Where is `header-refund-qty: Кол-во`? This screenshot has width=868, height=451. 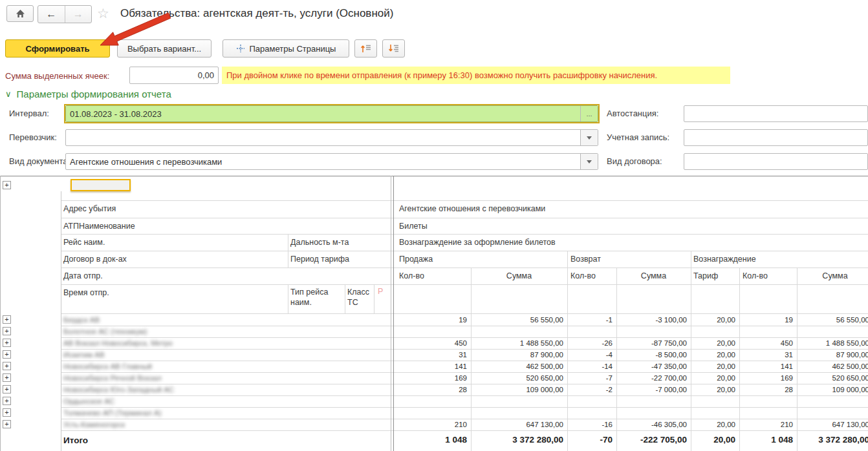 header-refund-qty: Кол-во is located at coordinates (583, 276).